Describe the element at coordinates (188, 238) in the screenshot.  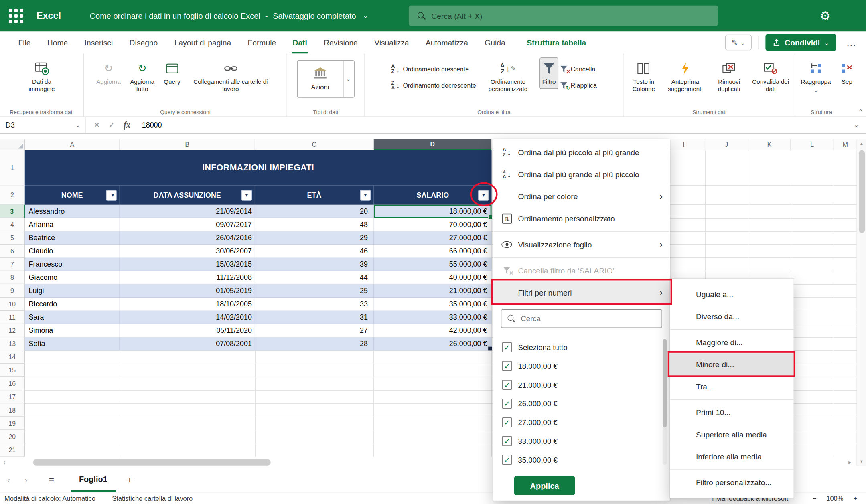
I see `cell-date: 26/04/2016` at that location.